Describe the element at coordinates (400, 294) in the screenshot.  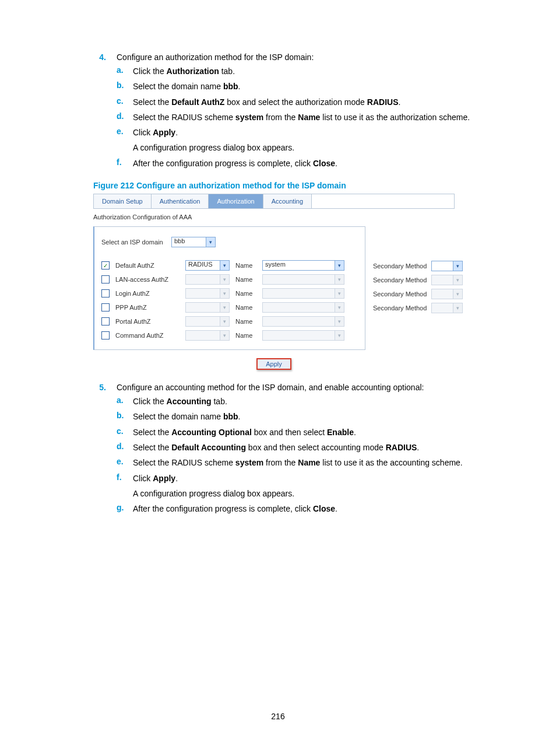
I see `secondary-label-2: Secondary Method` at that location.